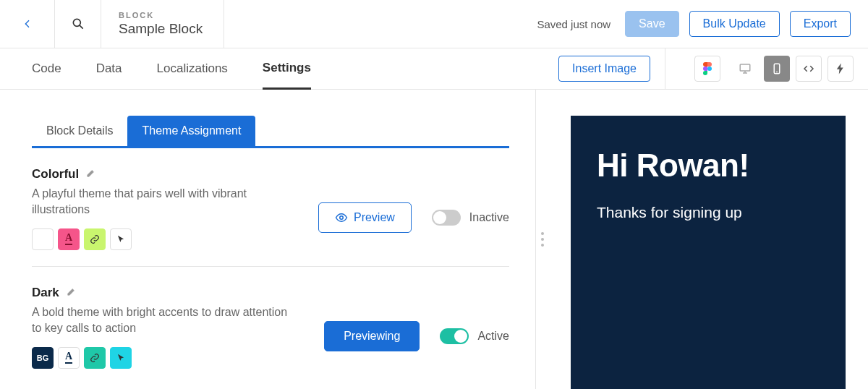  Describe the element at coordinates (365, 218) in the screenshot. I see `preview-button: Preview` at that location.